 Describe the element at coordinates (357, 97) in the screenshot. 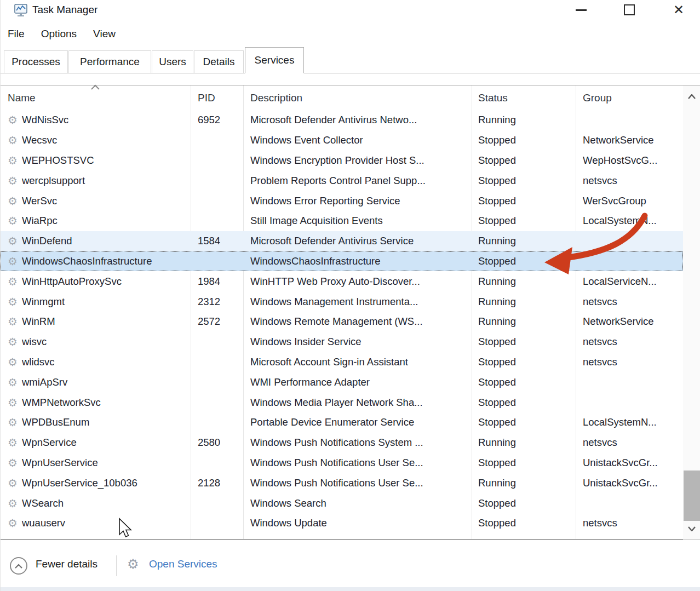

I see `header-description: Description` at that location.